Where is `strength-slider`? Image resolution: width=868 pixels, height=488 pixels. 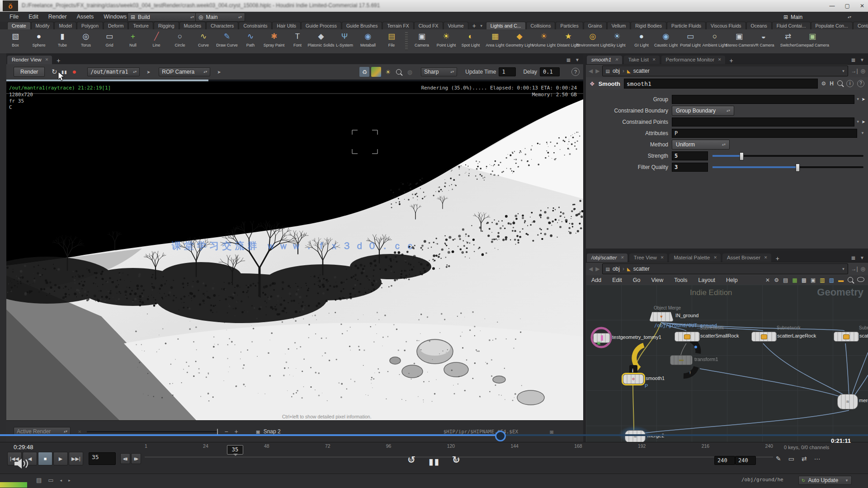 strength-slider is located at coordinates (788, 156).